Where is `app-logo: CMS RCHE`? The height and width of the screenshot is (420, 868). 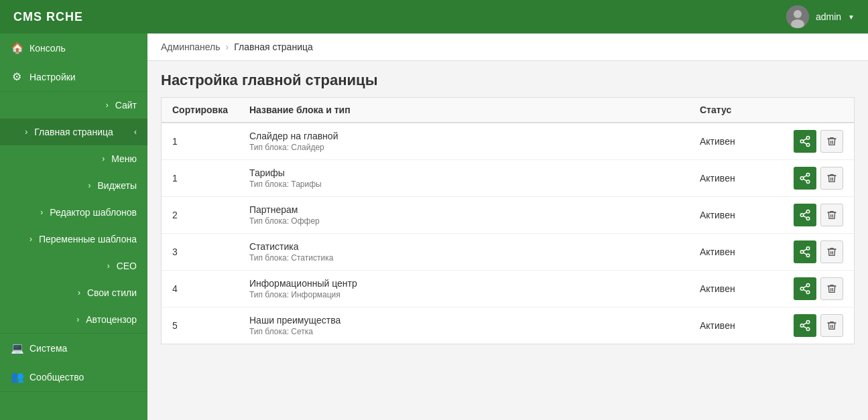 app-logo: CMS RCHE is located at coordinates (48, 17).